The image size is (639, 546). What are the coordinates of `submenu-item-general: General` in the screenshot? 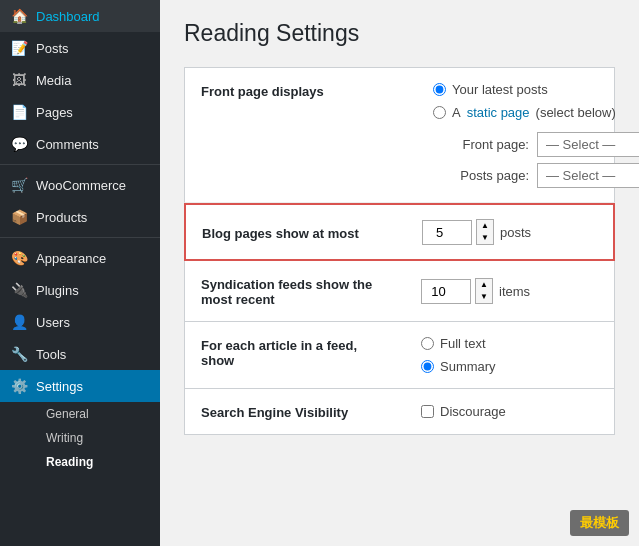 It's located at (85, 414).